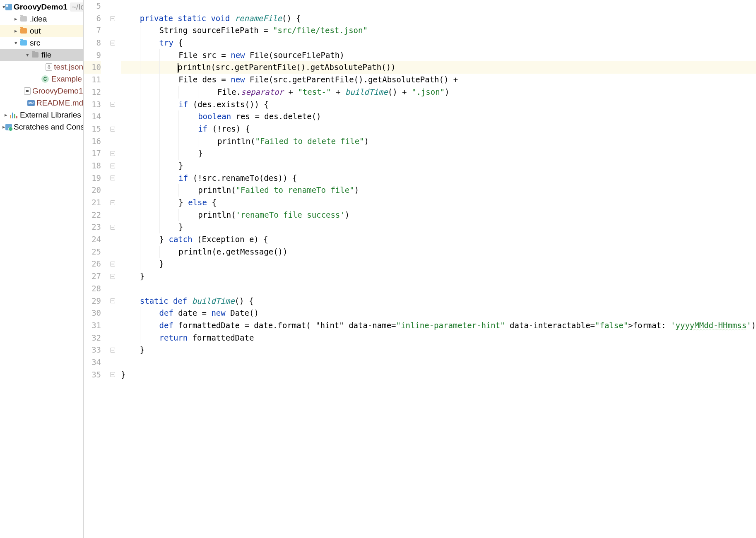 The image size is (756, 538). Describe the element at coordinates (438, 117) in the screenshot. I see `code-line: boolean res = des.delete()` at that location.